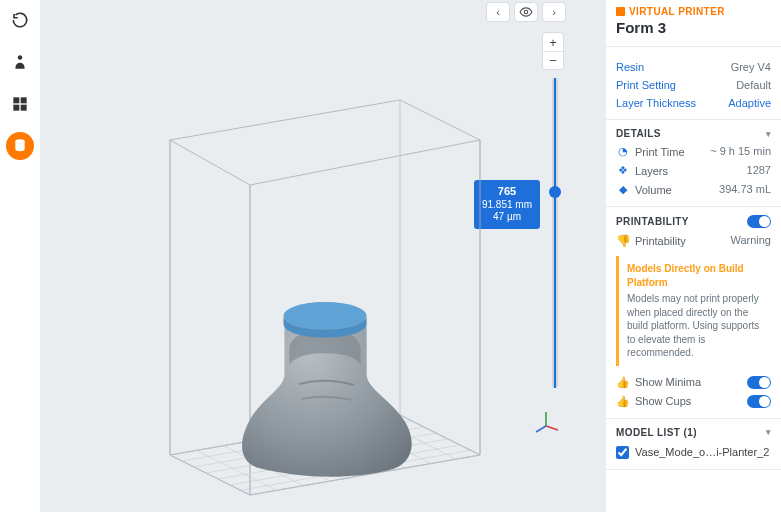 The width and height of the screenshot is (781, 512). What do you see at coordinates (759, 222) in the screenshot?
I see `printability-toggle` at bounding box center [759, 222].